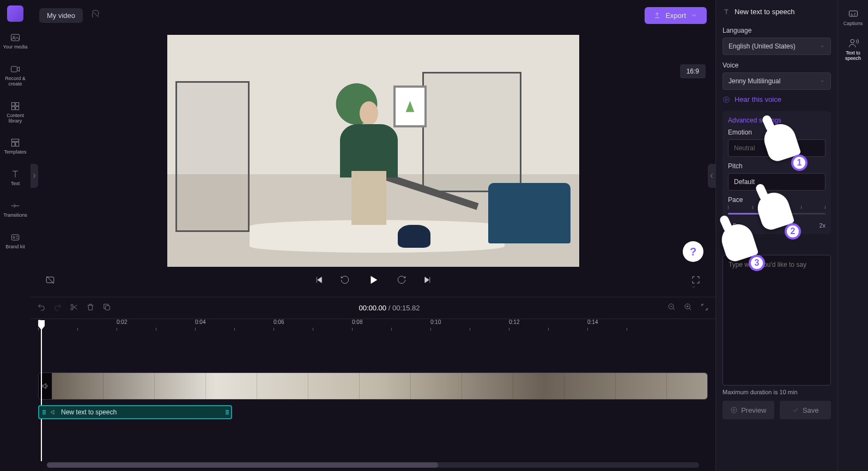 This screenshot has width=868, height=471. What do you see at coordinates (15, 82) in the screenshot?
I see `sidebar-label: Record & create` at bounding box center [15, 82].